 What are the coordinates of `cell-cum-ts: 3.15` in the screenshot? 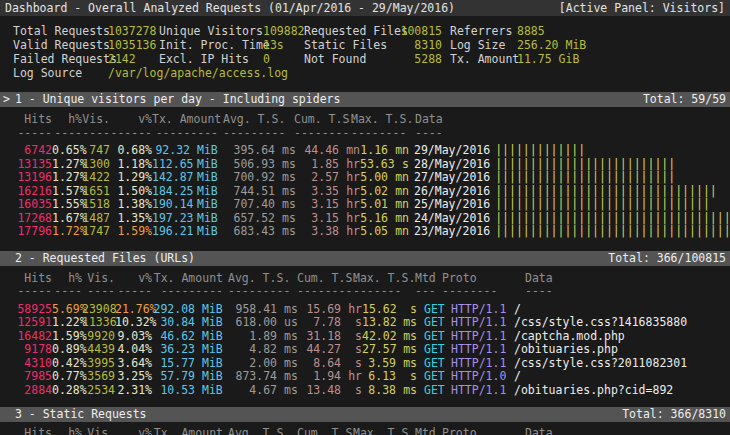 It's located at (321, 205).